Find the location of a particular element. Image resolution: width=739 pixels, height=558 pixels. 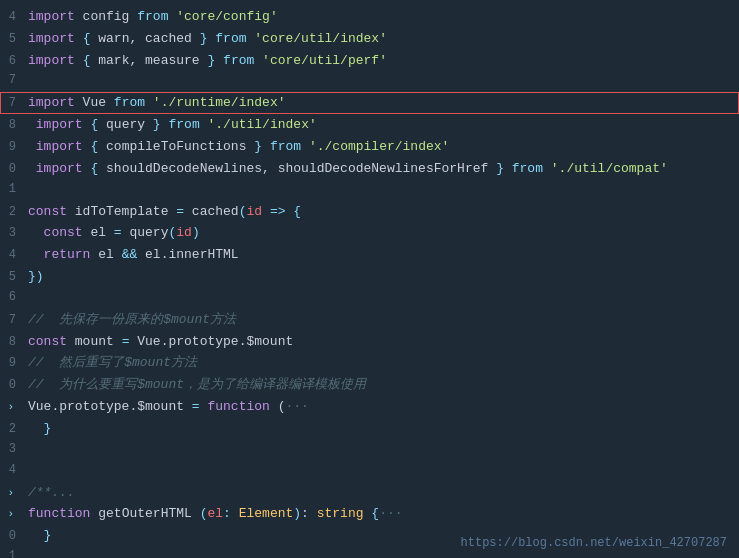

code-line: 8 import { query } from './util/index' is located at coordinates (370, 125).